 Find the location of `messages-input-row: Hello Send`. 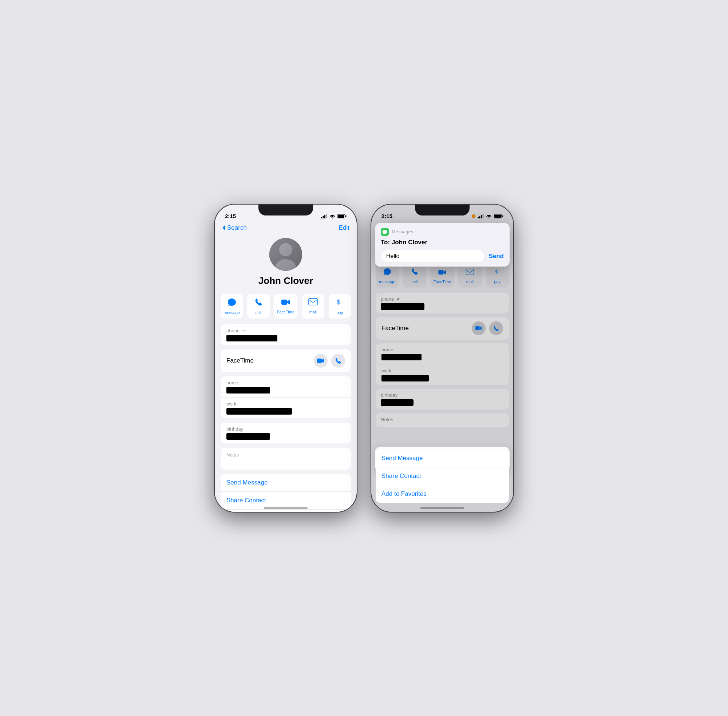

messages-input-row: Hello Send is located at coordinates (442, 256).